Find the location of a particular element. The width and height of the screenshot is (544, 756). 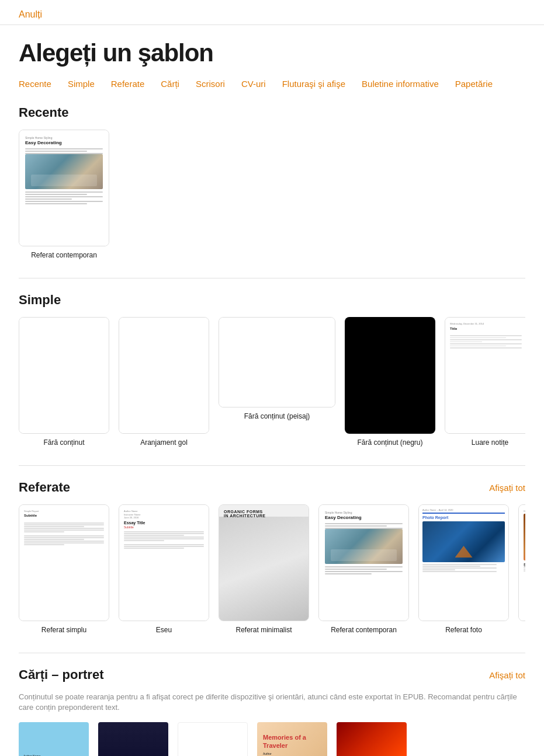

tab-referate: Referate is located at coordinates (128, 84).